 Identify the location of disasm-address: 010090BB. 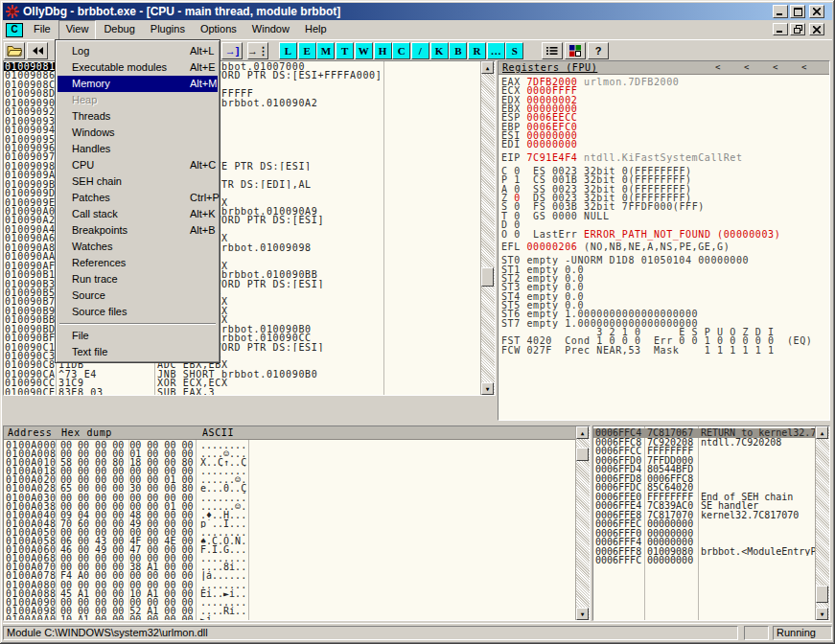
(31, 320).